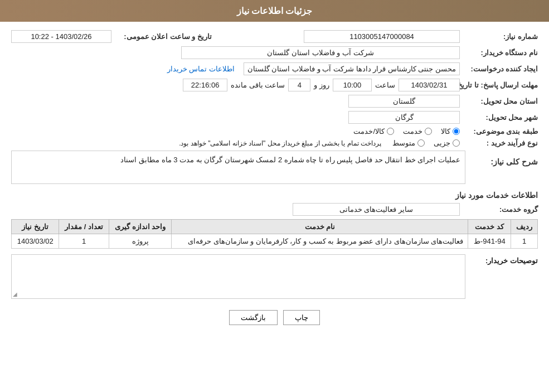 The image size is (549, 392). What do you see at coordinates (302, 318) in the screenshot?
I see `print-button: چاپ` at bounding box center [302, 318].